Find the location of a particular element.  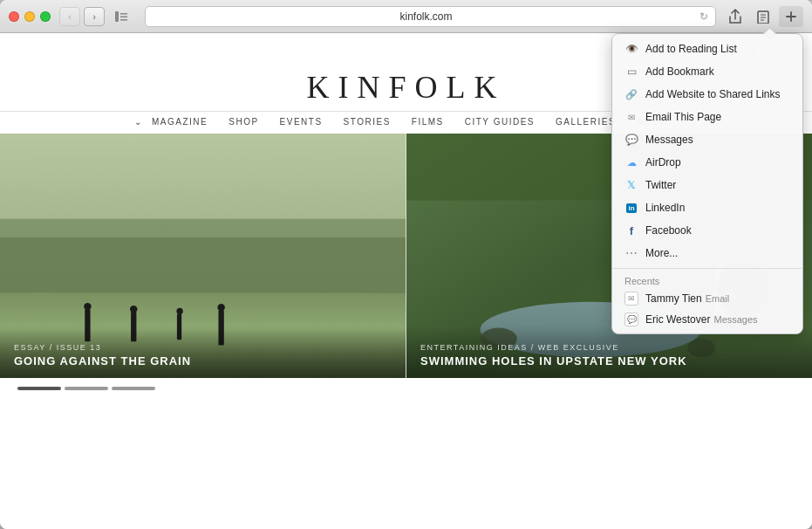

facebook-icon: f is located at coordinates (631, 230).